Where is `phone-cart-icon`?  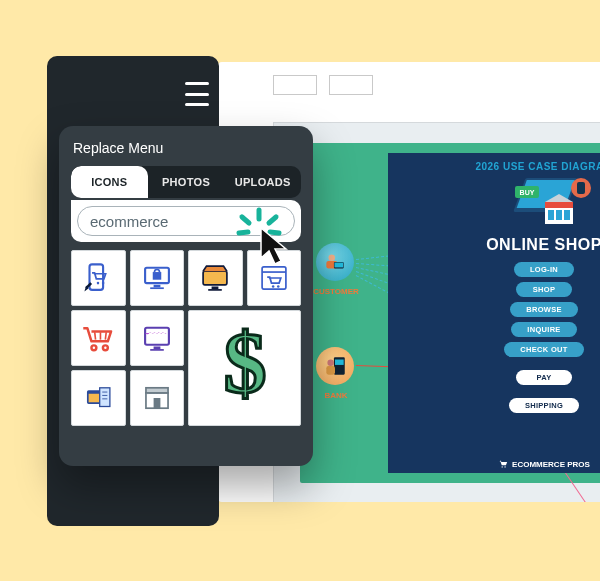
phone-cart-icon is located at coordinates (98, 278).